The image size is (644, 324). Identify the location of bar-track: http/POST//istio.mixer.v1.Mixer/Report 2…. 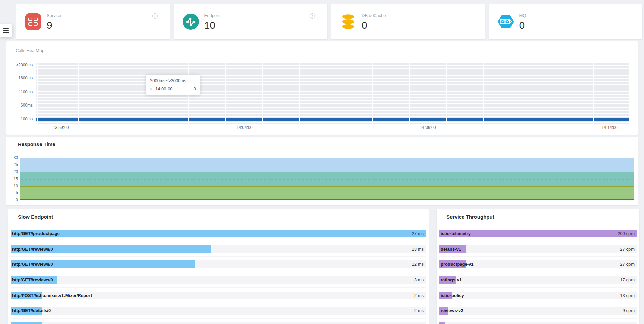
(218, 296).